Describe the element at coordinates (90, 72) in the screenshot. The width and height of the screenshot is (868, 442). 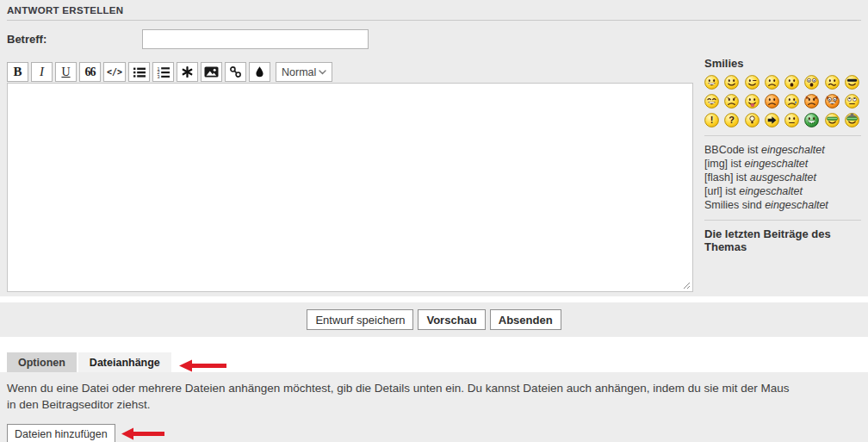
I see `quote-button: 66` at that location.